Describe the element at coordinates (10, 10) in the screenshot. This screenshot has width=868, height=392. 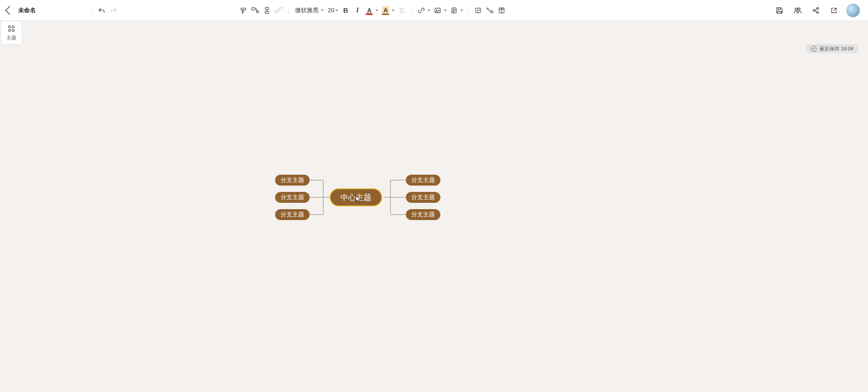
I see `back-icon` at that location.